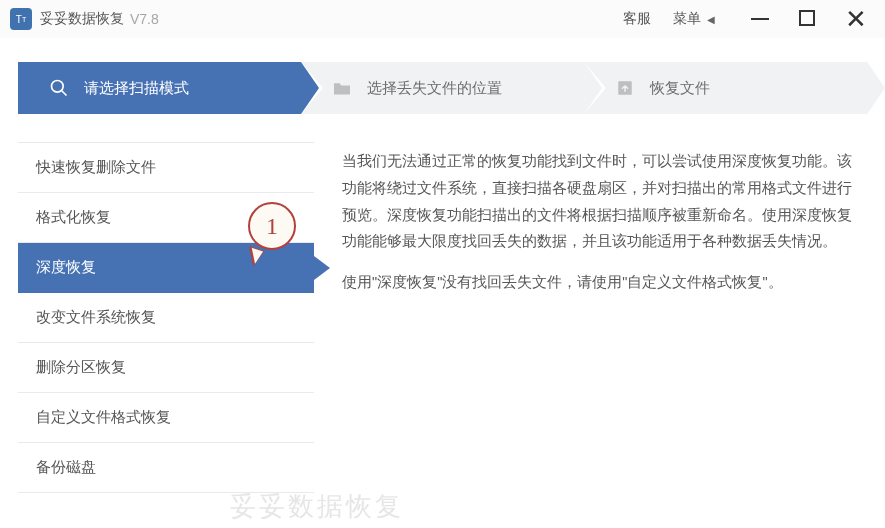 The image size is (885, 528). What do you see at coordinates (726, 88) in the screenshot?
I see `step-recover-files: 恢复文件` at bounding box center [726, 88].